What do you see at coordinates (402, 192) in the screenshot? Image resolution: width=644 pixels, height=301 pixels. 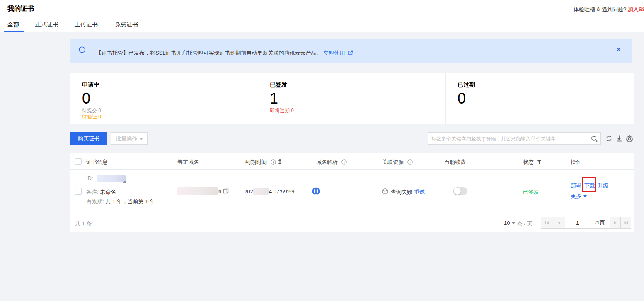 I see `resource-status-text: 查询失败` at bounding box center [402, 192].